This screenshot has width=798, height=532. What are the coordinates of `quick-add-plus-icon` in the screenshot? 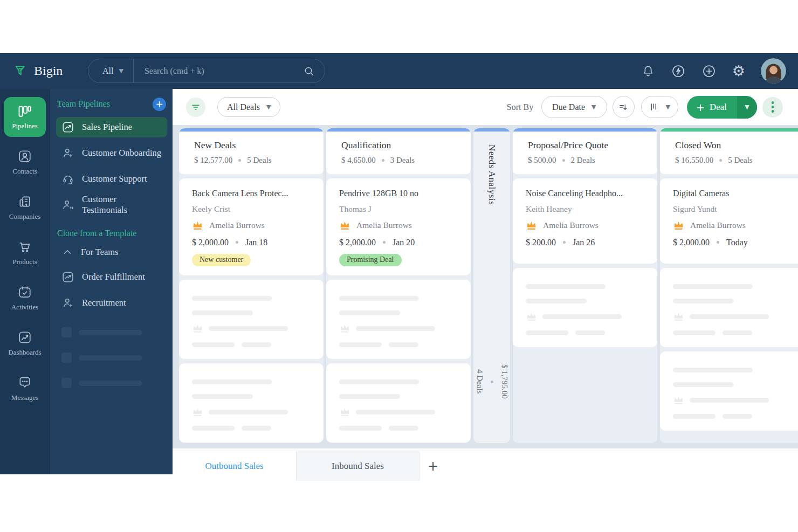 It's located at (709, 71).